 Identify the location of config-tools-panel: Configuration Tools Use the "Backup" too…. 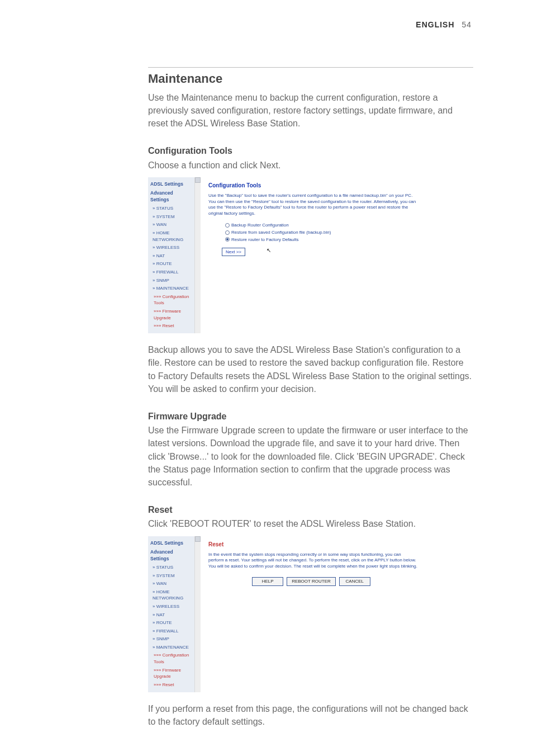
(313, 255).